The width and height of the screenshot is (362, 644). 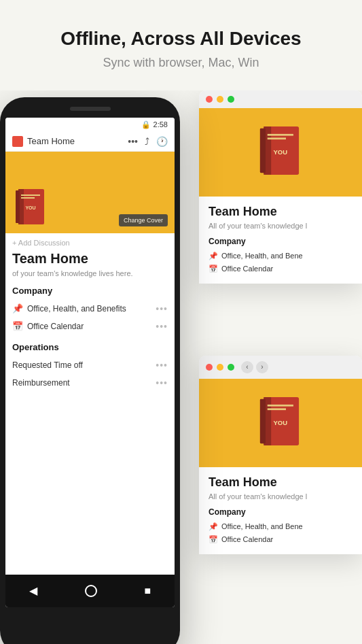 What do you see at coordinates (90, 365) in the screenshot?
I see `list-item: Requested Time off •••` at bounding box center [90, 365].